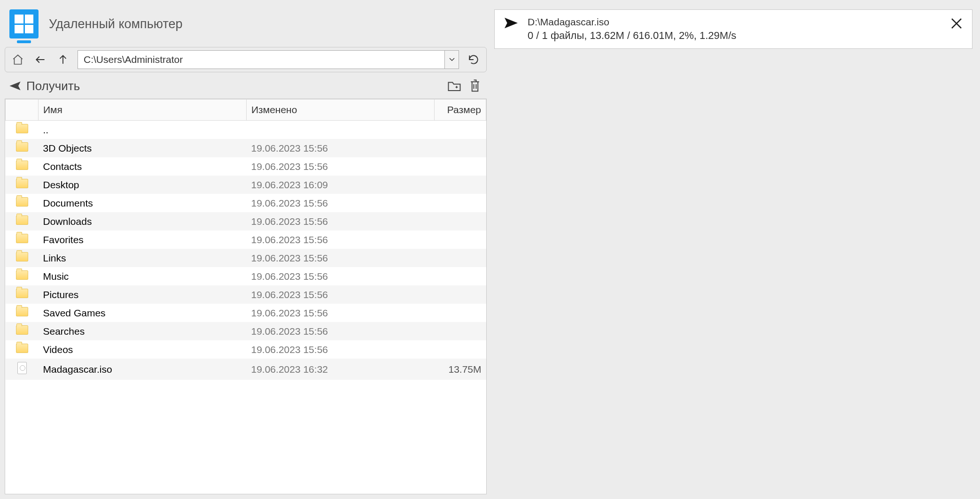  I want to click on table-row: Favorites19.06.2023 15:56, so click(246, 239).